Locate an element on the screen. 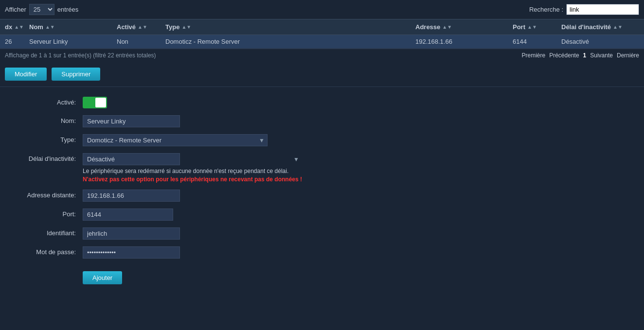 Image resolution: width=644 pixels, height=330 pixels. col-idx: dx ▲▼ is located at coordinates (17, 27).